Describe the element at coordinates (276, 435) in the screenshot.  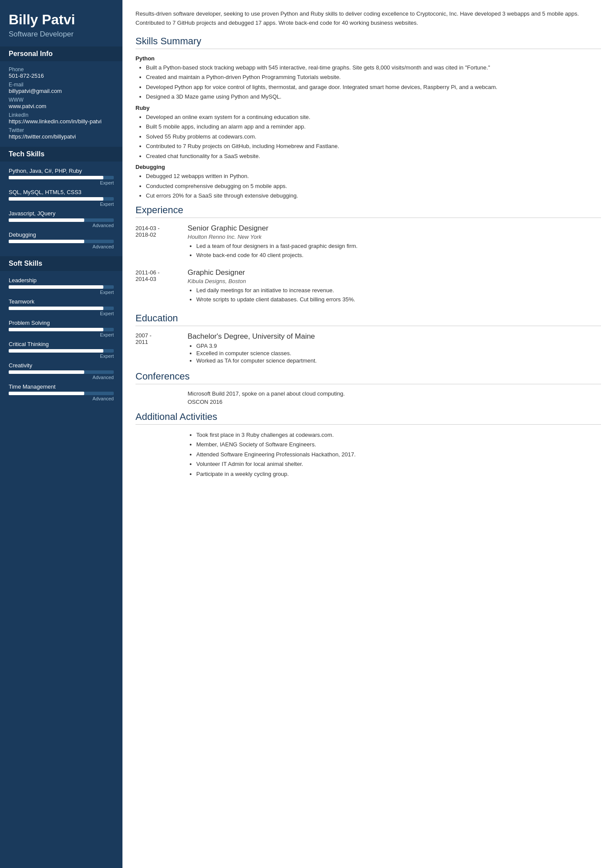
I see `additional-bullet: Took first place in 3 Ruby challenges at…` at that location.